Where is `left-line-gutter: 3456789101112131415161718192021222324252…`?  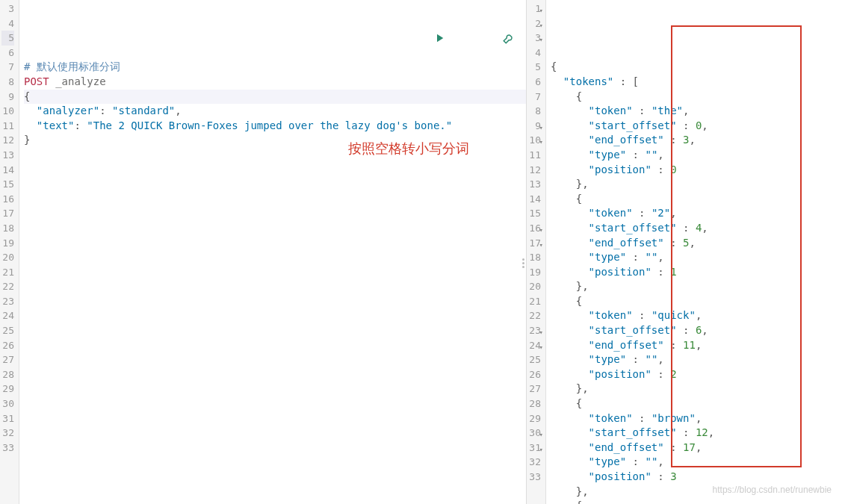 left-line-gutter: 3456789101112131415161718192021222324252… is located at coordinates (10, 252).